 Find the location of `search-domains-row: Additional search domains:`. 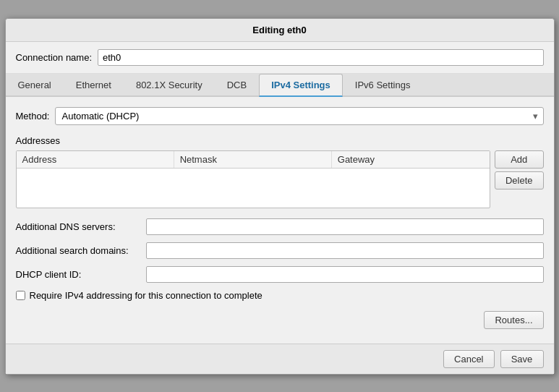

search-domains-row: Additional search domains: is located at coordinates (280, 250).